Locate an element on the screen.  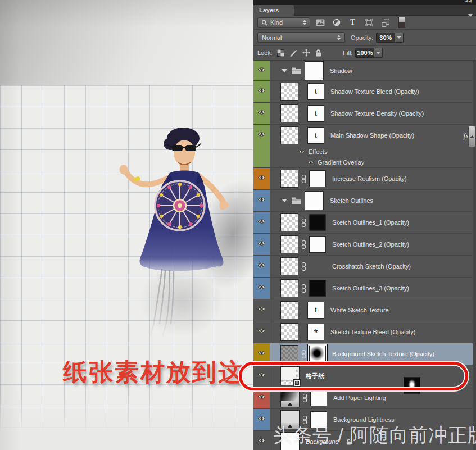
tab-layers: Layers is located at coordinates (274, 10).